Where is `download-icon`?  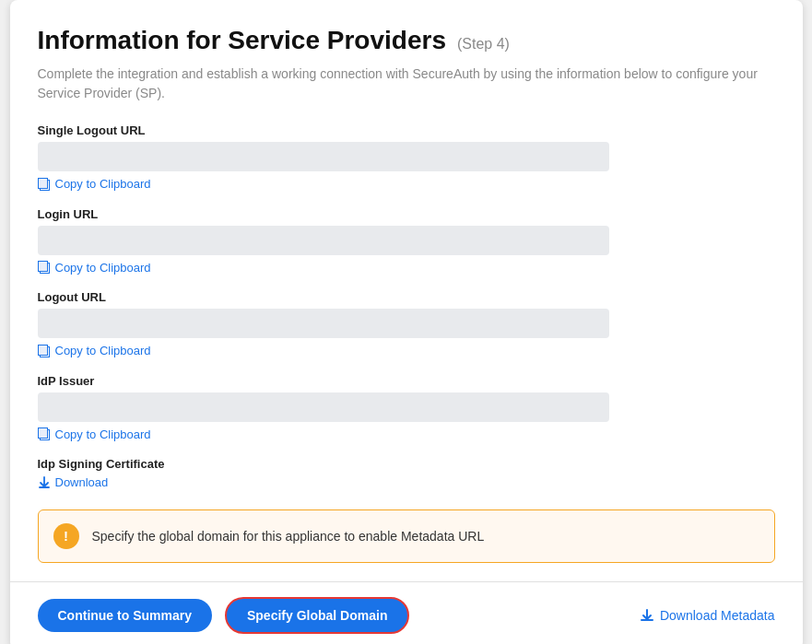 download-icon is located at coordinates (44, 483).